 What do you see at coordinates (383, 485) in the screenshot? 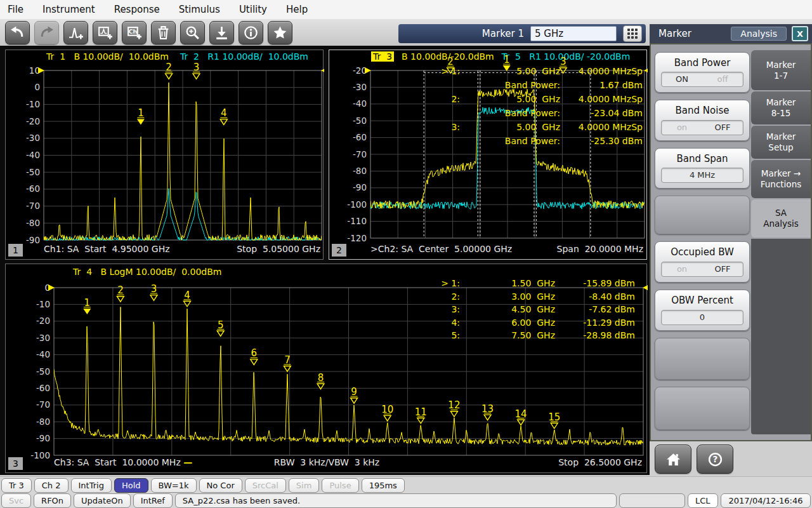
I see `status-195ms: 195ms` at bounding box center [383, 485].